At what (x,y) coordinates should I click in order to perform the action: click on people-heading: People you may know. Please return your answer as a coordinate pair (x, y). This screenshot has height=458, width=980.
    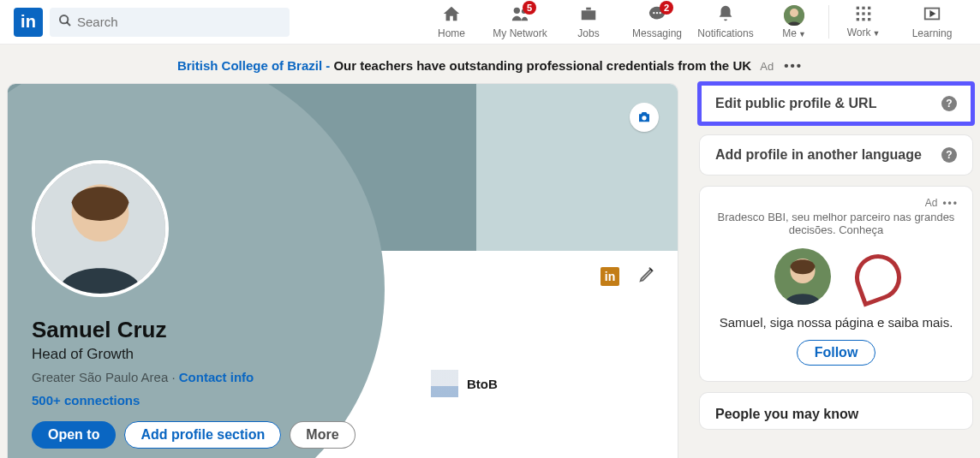
    Looking at the image, I should click on (786, 414).